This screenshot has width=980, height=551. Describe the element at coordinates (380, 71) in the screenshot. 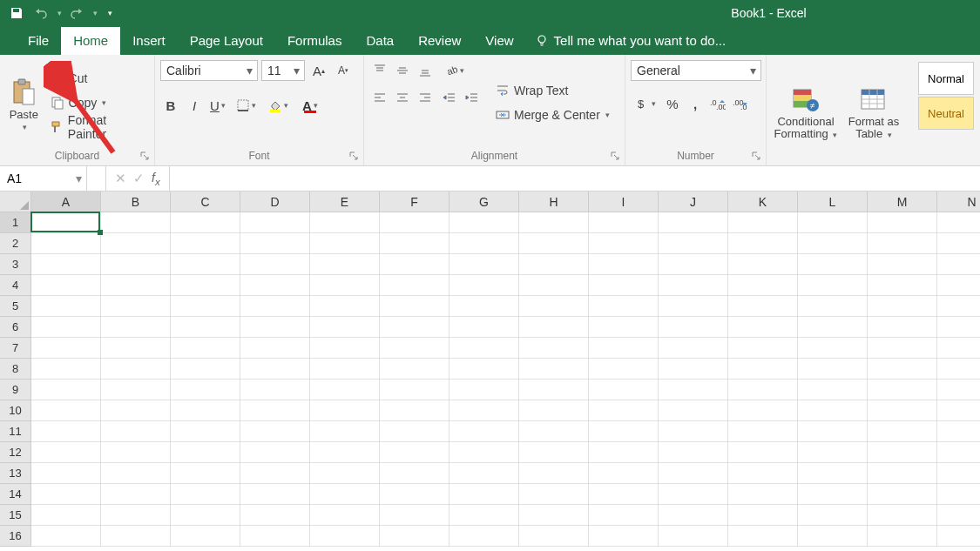

I see `align-top-button` at that location.